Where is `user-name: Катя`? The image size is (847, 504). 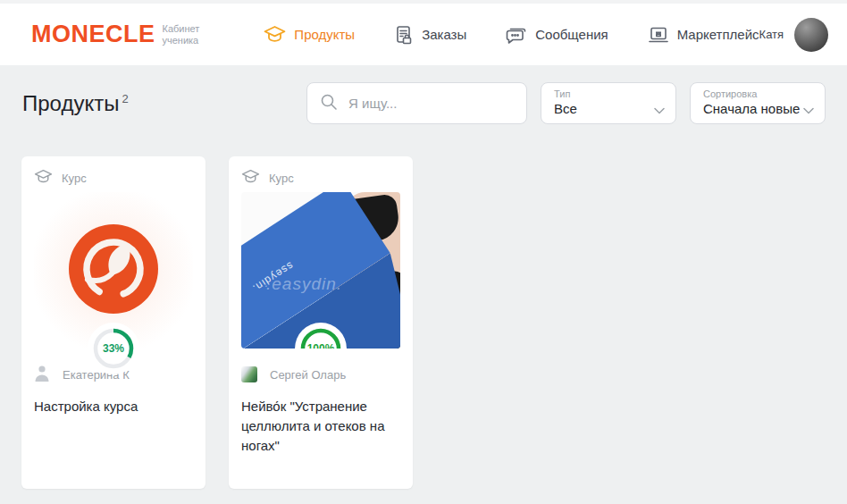
user-name: Катя is located at coordinates (772, 34).